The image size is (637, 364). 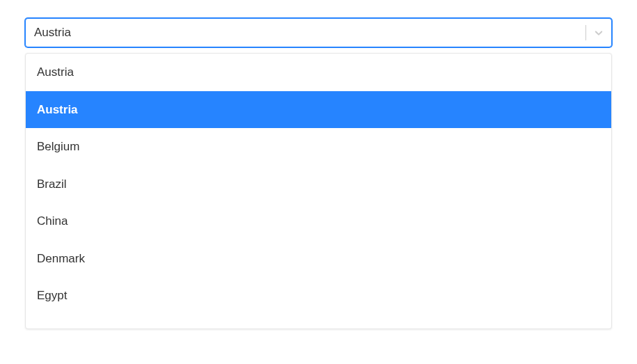 I want to click on chevron-down-icon, so click(x=599, y=33).